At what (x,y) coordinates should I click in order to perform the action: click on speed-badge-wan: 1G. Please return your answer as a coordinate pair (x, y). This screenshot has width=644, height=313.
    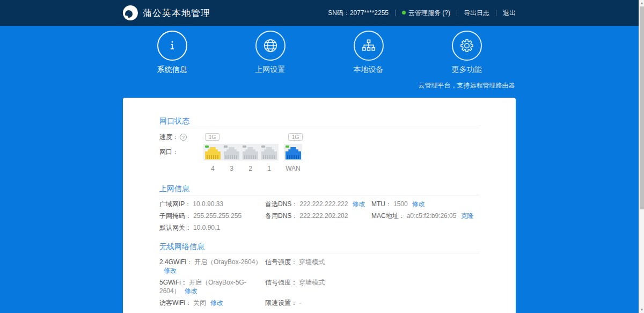
    Looking at the image, I should click on (295, 137).